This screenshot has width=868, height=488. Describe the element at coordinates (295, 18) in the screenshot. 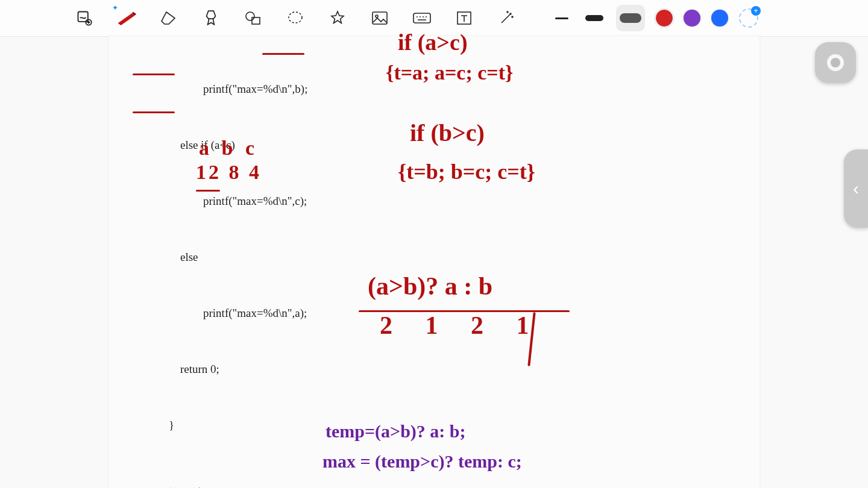

I see `lasso-icon` at that location.